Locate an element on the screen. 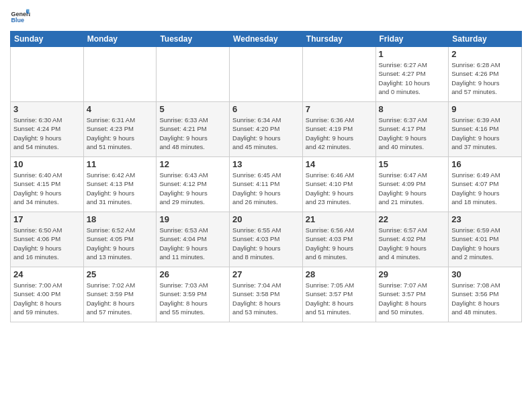 The height and width of the screenshot is (411, 532). day-number: 13 is located at coordinates (266, 164).